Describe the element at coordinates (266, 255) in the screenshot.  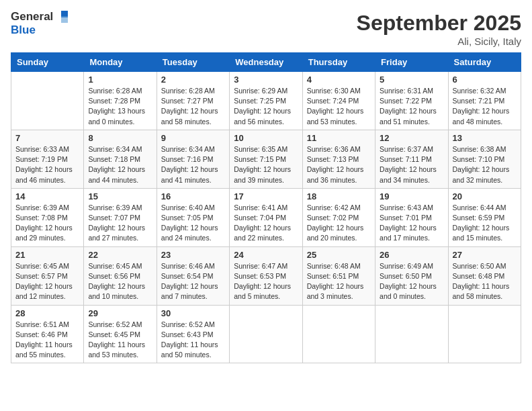
I see `day-number: 24` at that location.